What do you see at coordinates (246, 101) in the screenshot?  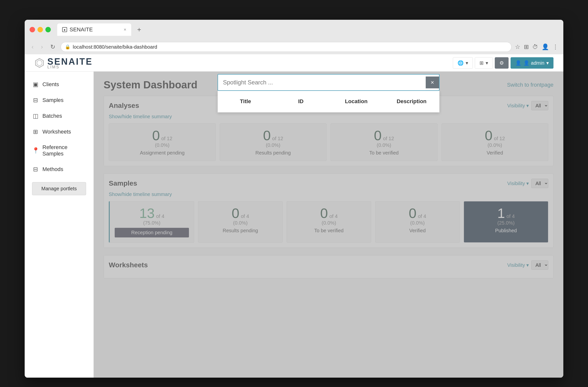 I see `spotlight-col-title: Title` at bounding box center [246, 101].